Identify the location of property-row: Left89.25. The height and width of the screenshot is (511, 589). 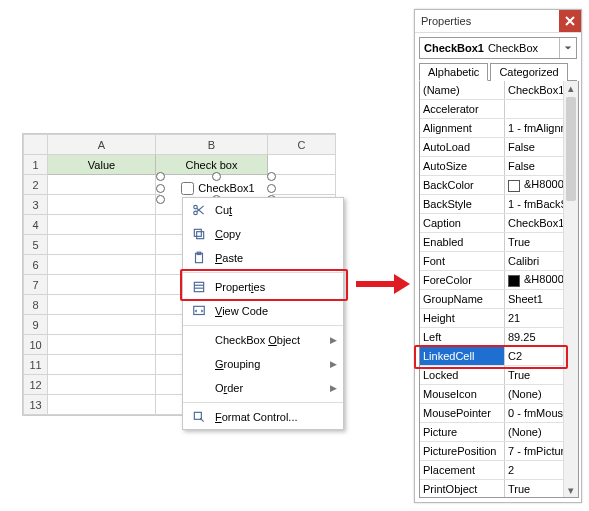
(499, 338).